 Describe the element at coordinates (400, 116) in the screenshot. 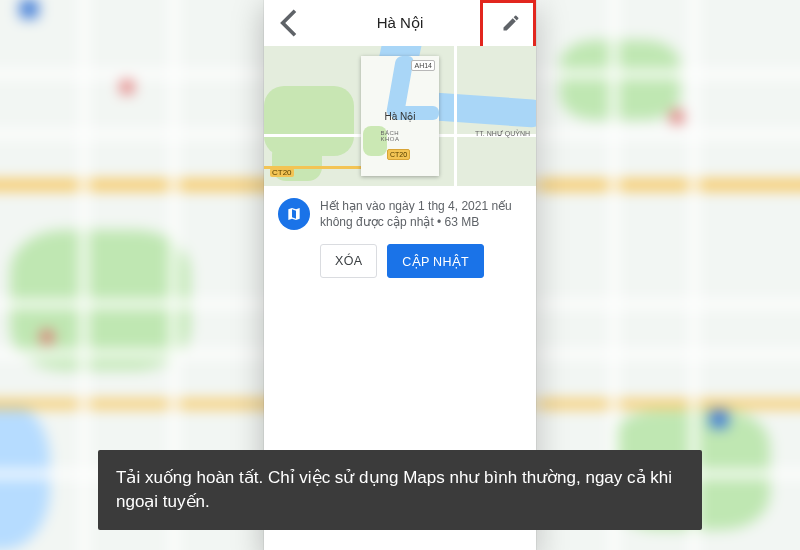

I see `thumbnail-city-label: Hà Nội` at that location.